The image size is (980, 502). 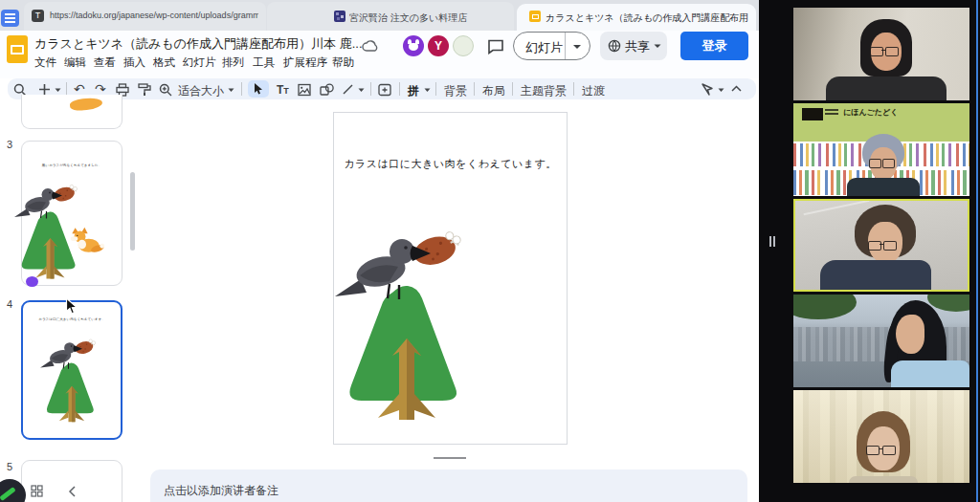 I want to click on fit-zoom-select: 适合大小, so click(x=201, y=92).